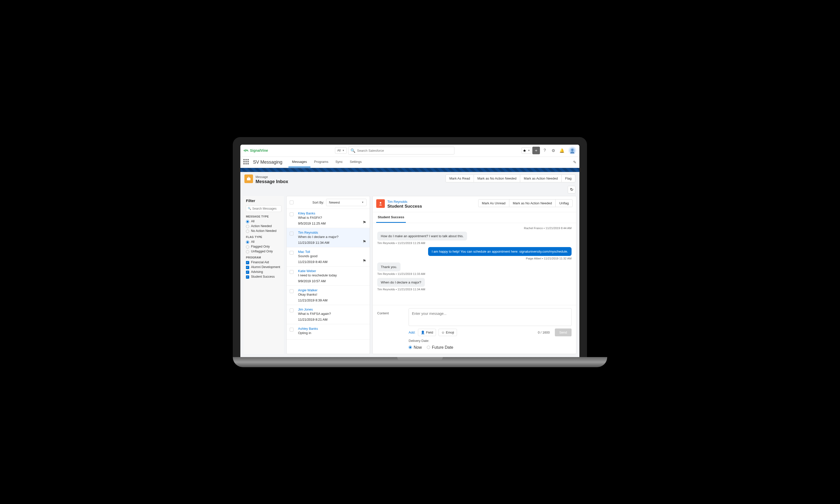 The image size is (840, 504). Describe the element at coordinates (562, 150) in the screenshot. I see `notifications-button: 🔔` at that location.